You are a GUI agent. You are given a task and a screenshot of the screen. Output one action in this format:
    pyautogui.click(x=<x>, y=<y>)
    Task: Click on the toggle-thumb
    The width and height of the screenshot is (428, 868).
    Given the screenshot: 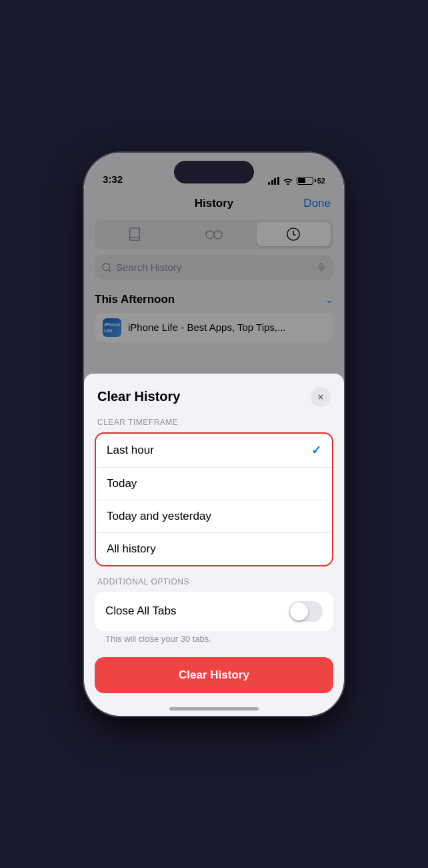 What is the action you would take?
    pyautogui.click(x=299, y=611)
    